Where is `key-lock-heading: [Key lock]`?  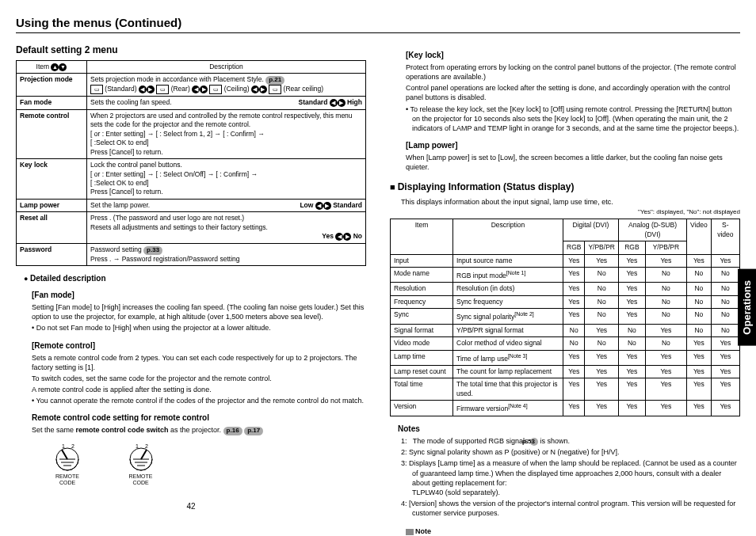
key-lock-heading: [Key lock] is located at coordinates (573, 55).